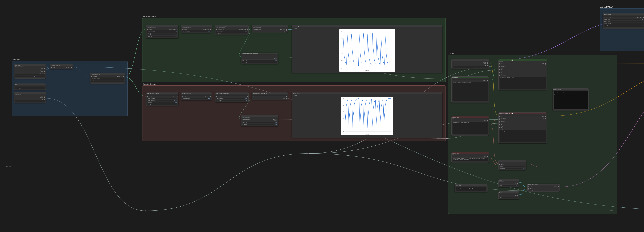  Describe the element at coordinates (512, 168) in the screenshot. I see `w: print_outputfalse` at that location.